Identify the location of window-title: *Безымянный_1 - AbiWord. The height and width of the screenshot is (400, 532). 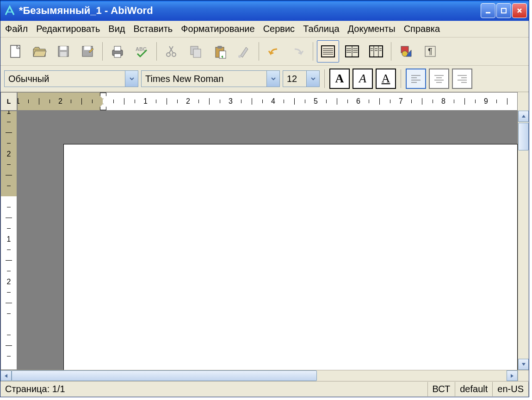
(249, 11).